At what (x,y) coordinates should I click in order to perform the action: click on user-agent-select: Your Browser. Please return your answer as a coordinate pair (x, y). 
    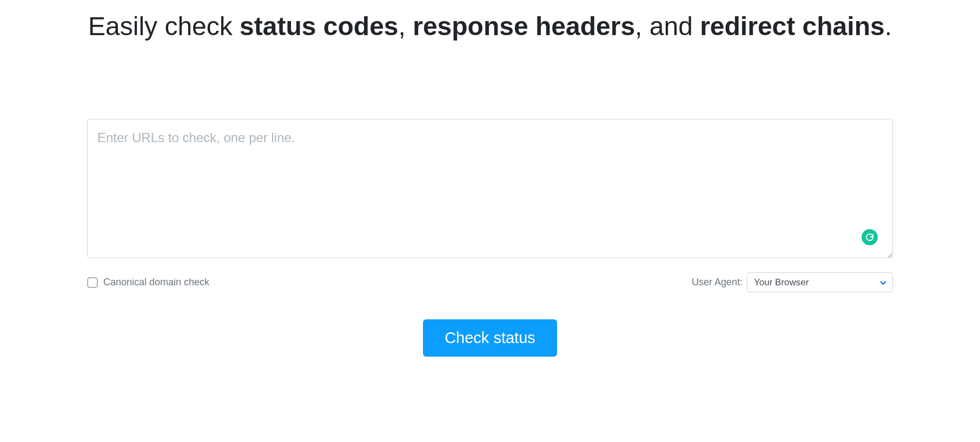
    Looking at the image, I should click on (820, 282).